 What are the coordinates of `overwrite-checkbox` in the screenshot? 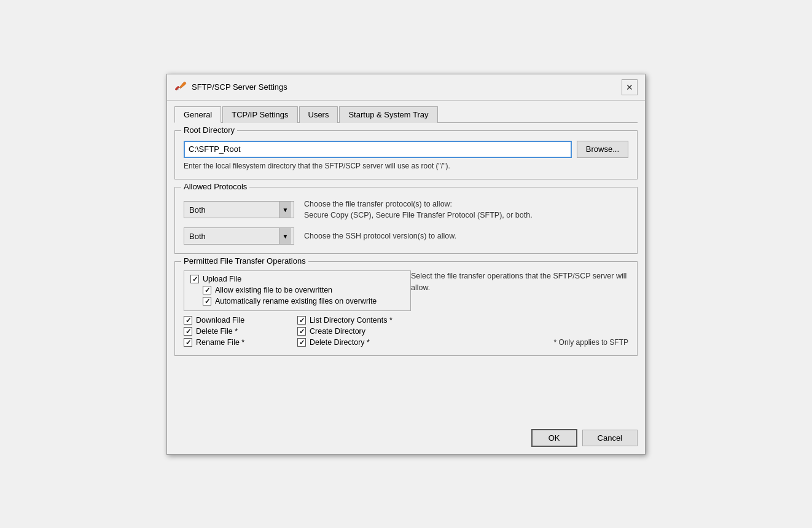 It's located at (207, 290).